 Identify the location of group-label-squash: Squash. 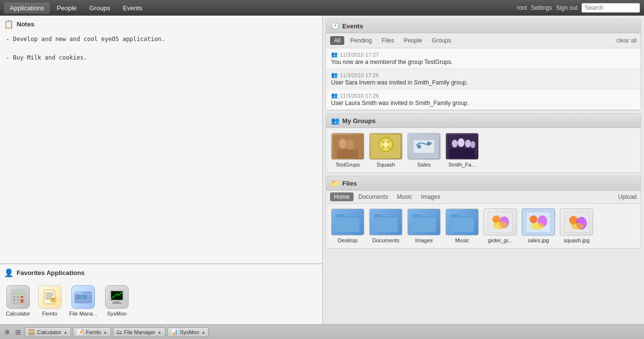
(385, 165).